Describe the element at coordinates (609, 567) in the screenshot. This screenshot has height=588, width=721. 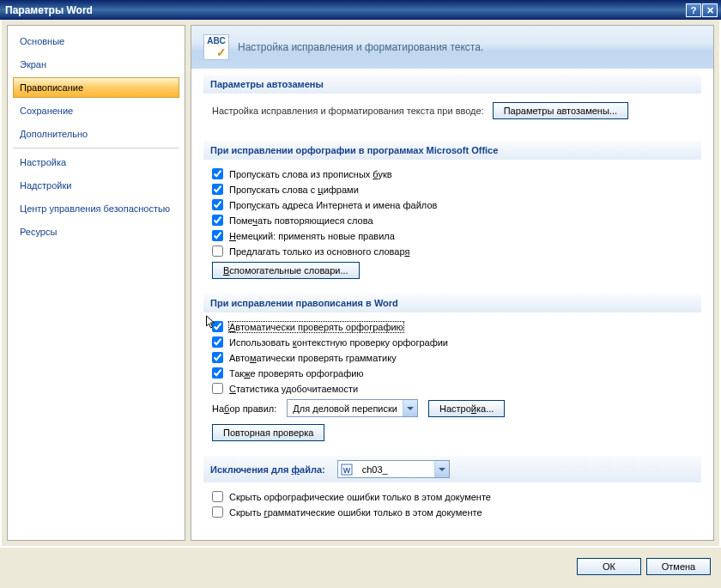
I see `ok-button: ОК` at that location.